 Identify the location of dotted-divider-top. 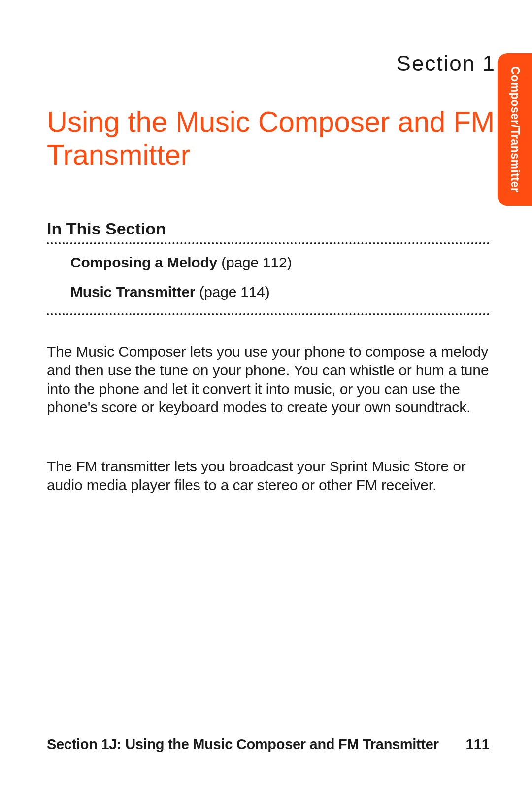
(268, 243).